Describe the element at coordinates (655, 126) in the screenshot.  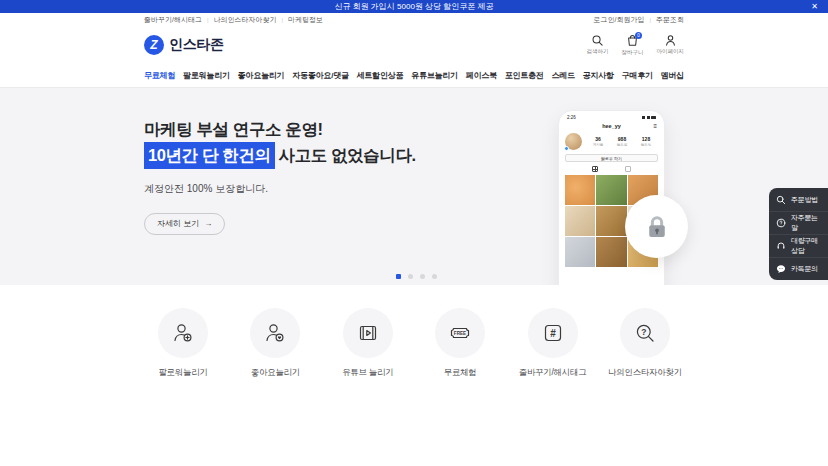
I see `hamburger-menu-icon: ≡` at that location.